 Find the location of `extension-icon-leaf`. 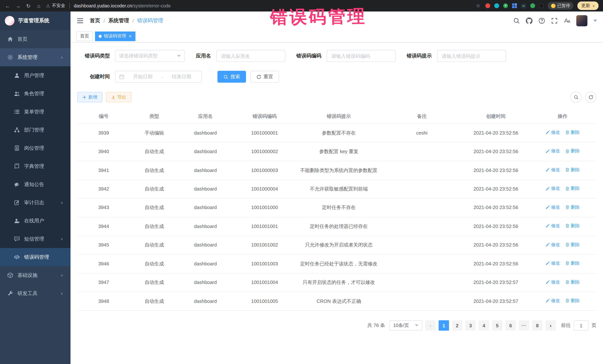

extension-icon-leaf is located at coordinates (533, 6).